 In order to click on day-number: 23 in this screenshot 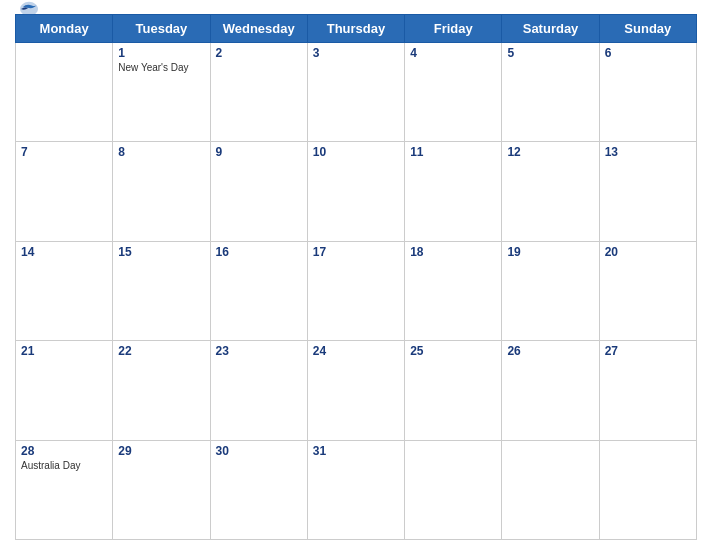, I will do `click(259, 351)`.